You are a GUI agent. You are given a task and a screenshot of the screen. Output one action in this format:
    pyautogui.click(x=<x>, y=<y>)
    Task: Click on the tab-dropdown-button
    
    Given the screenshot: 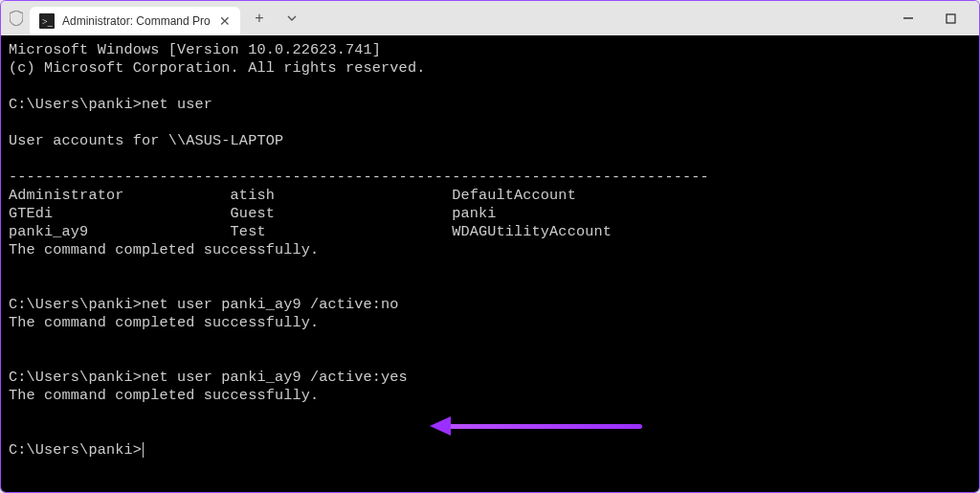 What is the action you would take?
    pyautogui.click(x=292, y=18)
    